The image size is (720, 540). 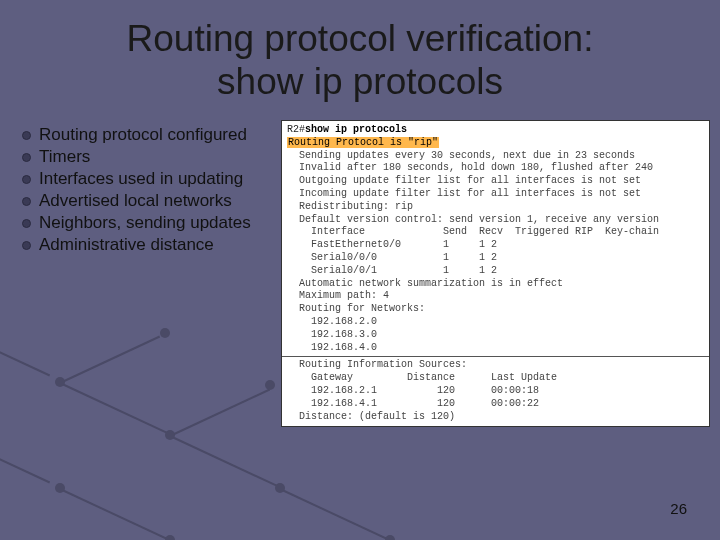 I want to click on list-item: Routing protocol configured, so click(x=152, y=135).